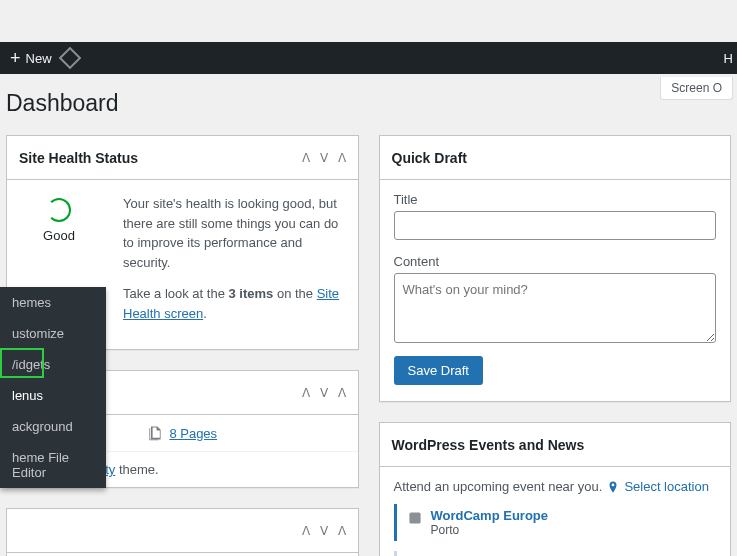 This screenshot has width=737, height=556. What do you see at coordinates (490, 516) in the screenshot?
I see `event-title: WordCamp Europe` at bounding box center [490, 516].